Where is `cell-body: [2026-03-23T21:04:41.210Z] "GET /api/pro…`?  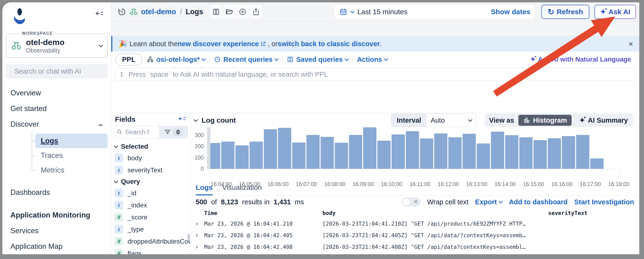 cell-body: [2026-03-23T21:04:41.210Z] "GET /api/pro… is located at coordinates (436, 224).